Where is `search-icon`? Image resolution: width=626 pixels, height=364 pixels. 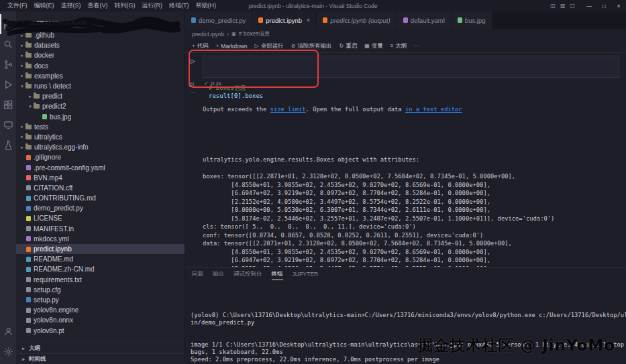 search-icon is located at coordinates (8, 44).